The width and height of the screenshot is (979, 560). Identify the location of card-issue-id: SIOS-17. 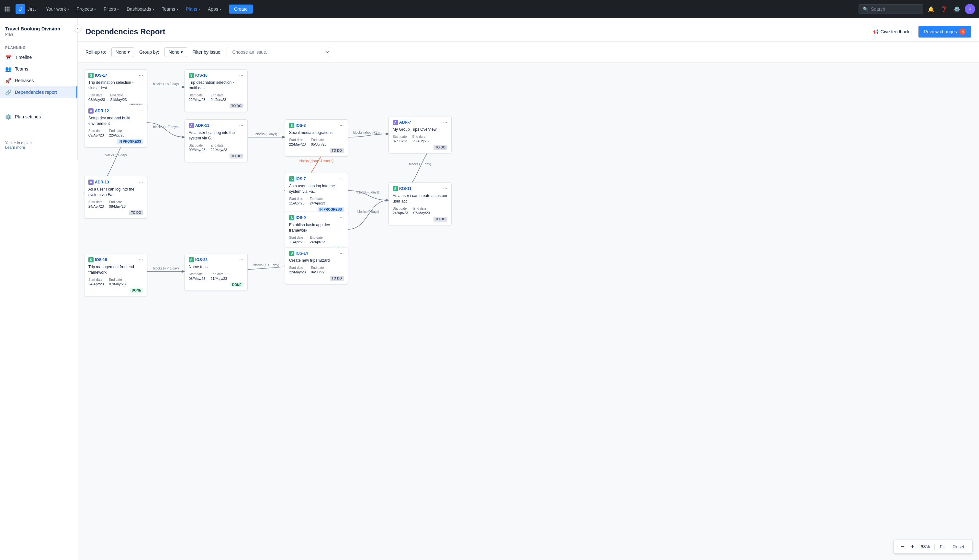
(98, 75).